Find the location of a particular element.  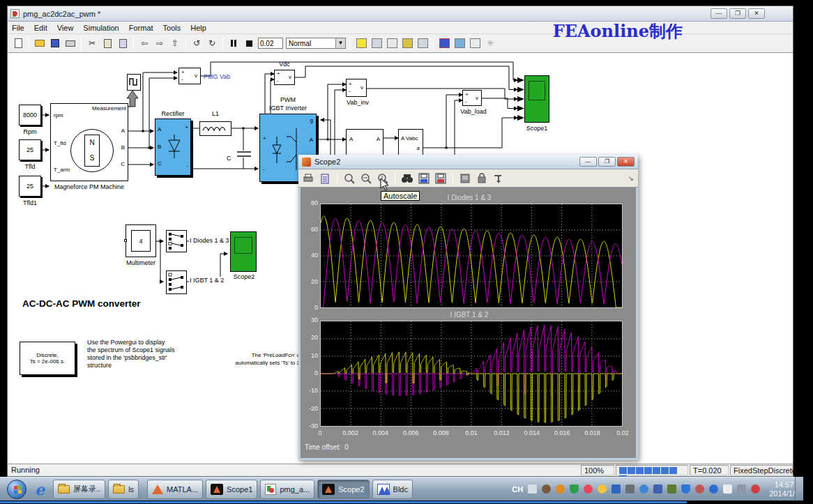

simulink-debugger-icon is located at coordinates (444, 43).